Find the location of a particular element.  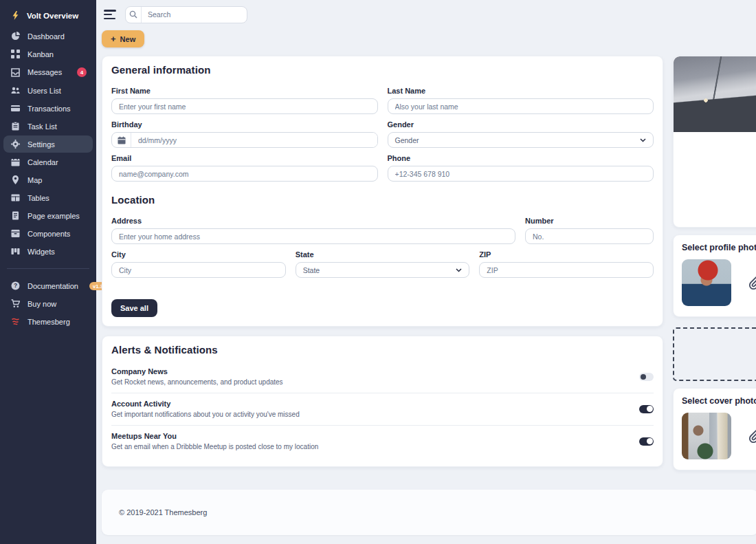

sidebar-item-label: Page examples is located at coordinates (54, 216).